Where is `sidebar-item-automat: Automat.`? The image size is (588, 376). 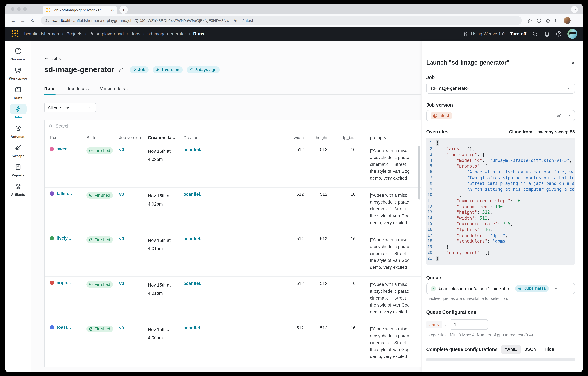 sidebar-item-automat: Automat. is located at coordinates (18, 131).